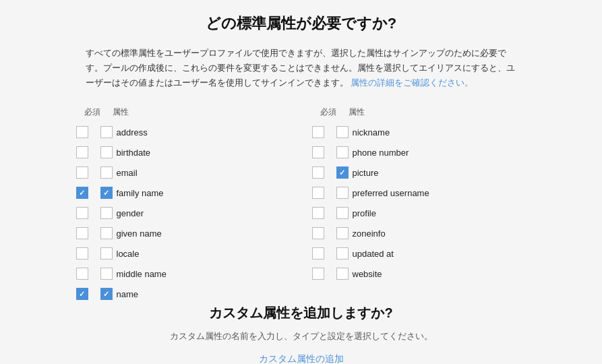 The height and width of the screenshot is (364, 602). Describe the element at coordinates (107, 294) in the screenshot. I see `include-checkbox-name` at that location.